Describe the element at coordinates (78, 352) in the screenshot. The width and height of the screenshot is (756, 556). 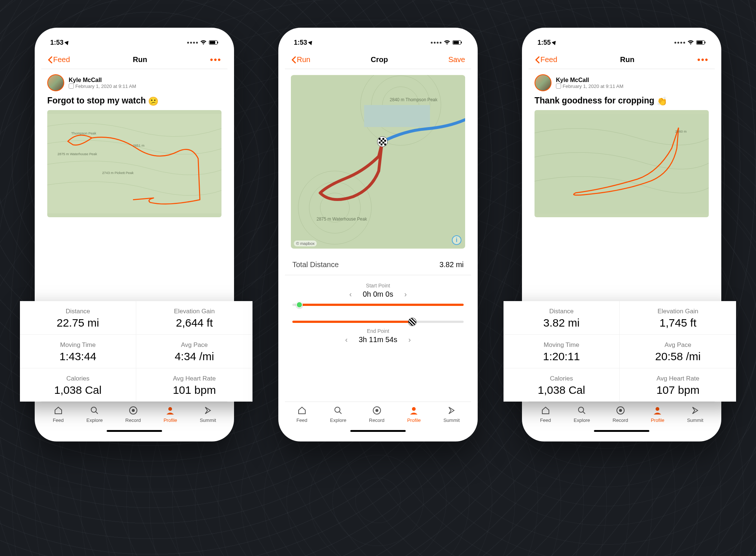
I see `stat-moving-time: Moving Time1:43:44` at that location.